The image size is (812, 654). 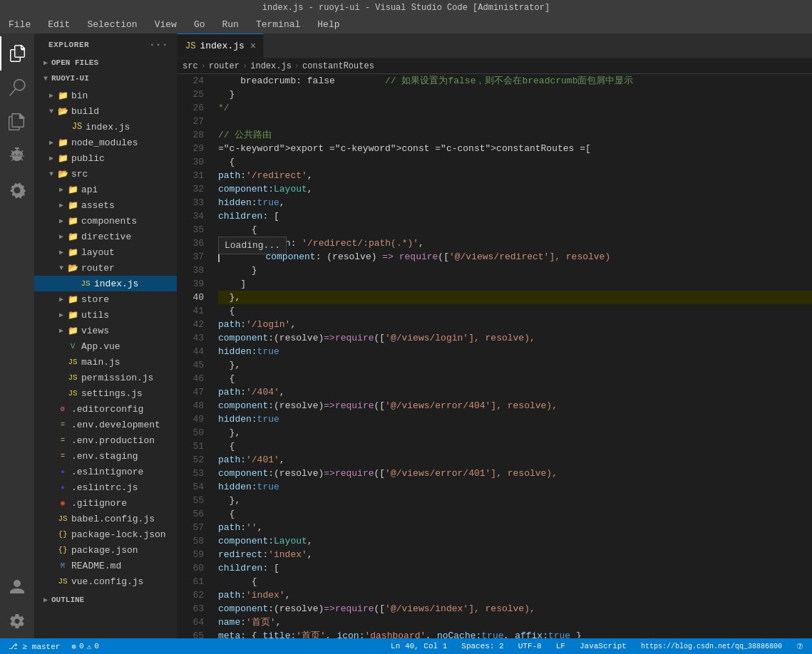 What do you see at coordinates (106, 600) in the screenshot?
I see `outline-section: ▶ OUTLINE` at bounding box center [106, 600].